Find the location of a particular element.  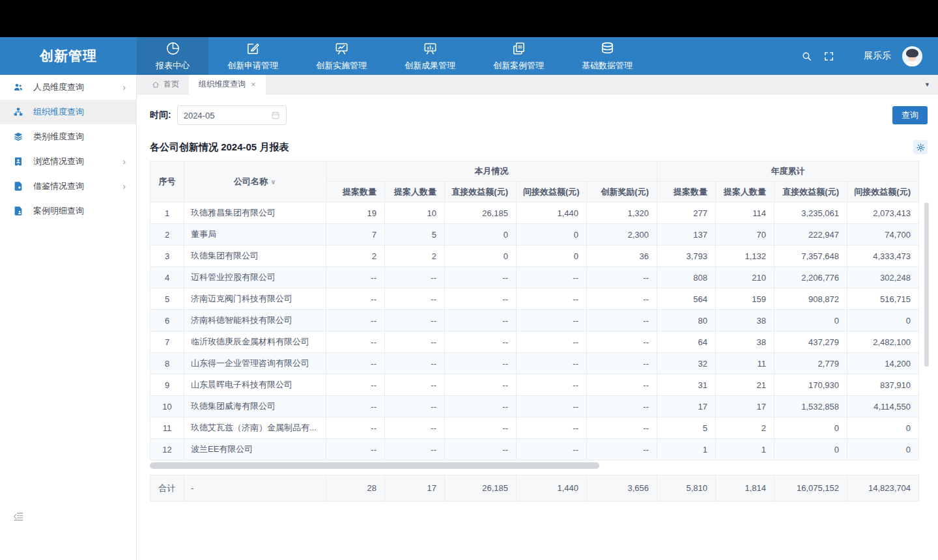

cell-month-value: 1,320 is located at coordinates (622, 214).